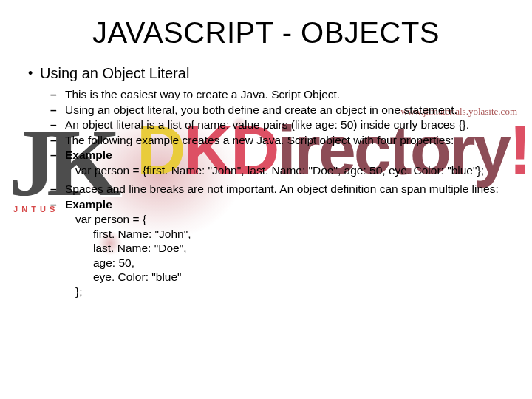  What do you see at coordinates (284, 125) in the screenshot?
I see `list-item: An object literal is a list of name: val…` at bounding box center [284, 125].